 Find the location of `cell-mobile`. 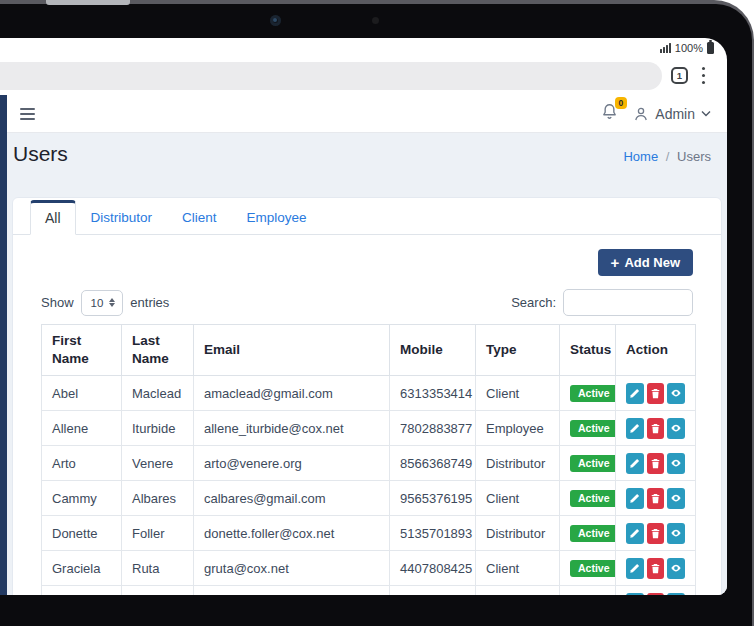

cell-mobile is located at coordinates (433, 590).